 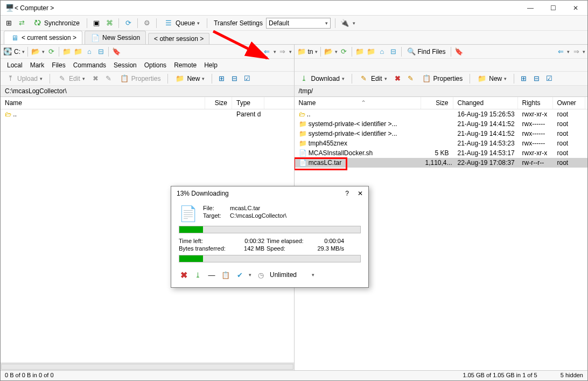 What do you see at coordinates (328, 241) in the screenshot?
I see `time-elapsed: 0:00:04` at bounding box center [328, 241].